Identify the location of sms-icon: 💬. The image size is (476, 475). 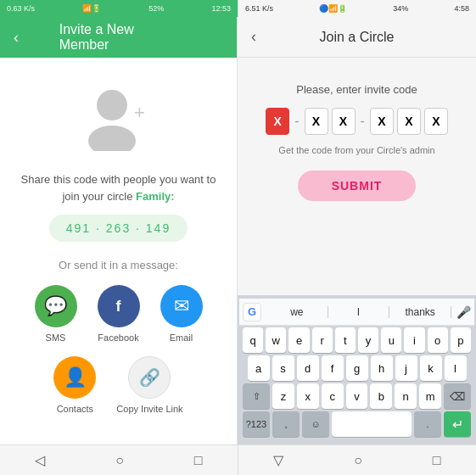
(56, 306).